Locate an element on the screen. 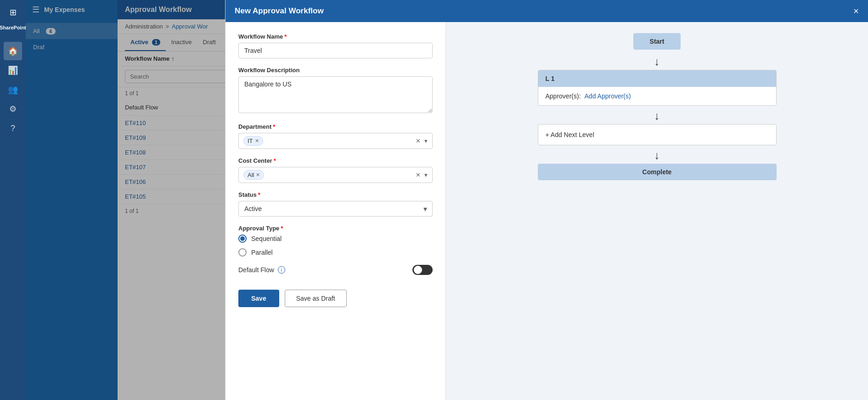 The image size is (868, 400). department-label: Department* is located at coordinates (335, 127).